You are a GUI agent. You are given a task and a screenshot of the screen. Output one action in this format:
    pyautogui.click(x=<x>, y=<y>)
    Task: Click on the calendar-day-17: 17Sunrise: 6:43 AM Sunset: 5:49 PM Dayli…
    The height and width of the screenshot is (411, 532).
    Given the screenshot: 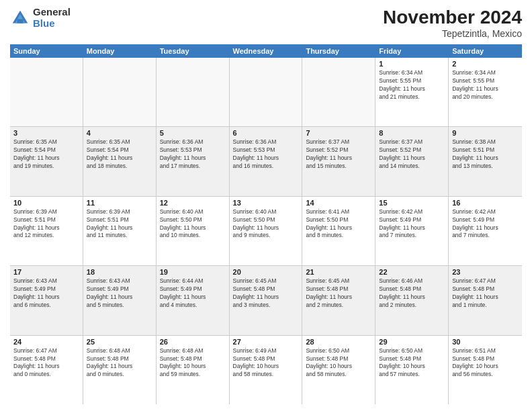 What is the action you would take?
    pyautogui.click(x=47, y=300)
    